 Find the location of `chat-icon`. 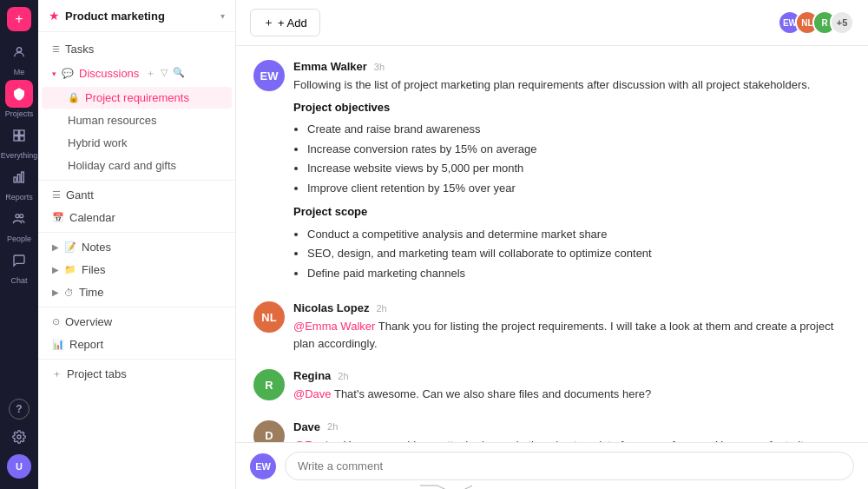

chat-icon is located at coordinates (19, 261).